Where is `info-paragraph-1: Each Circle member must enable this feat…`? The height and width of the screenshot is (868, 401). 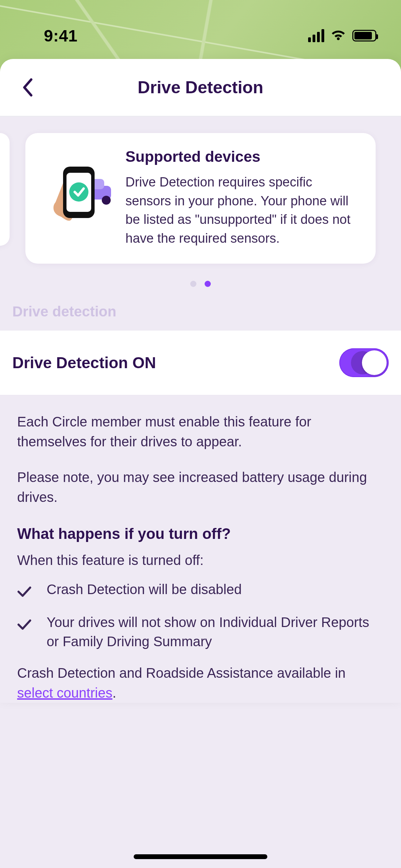 info-paragraph-1: Each Circle member must enable this feat… is located at coordinates (200, 432).